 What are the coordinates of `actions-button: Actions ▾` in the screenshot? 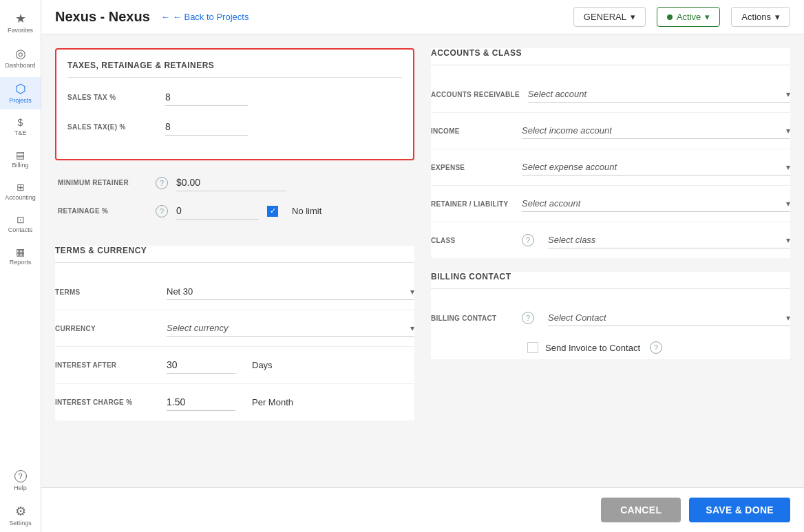 It's located at (761, 17).